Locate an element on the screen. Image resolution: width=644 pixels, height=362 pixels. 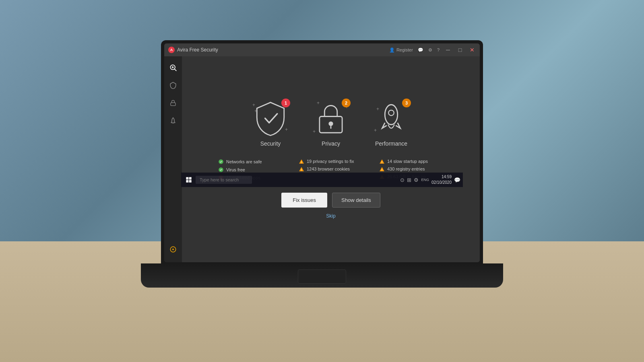
settings-icon: ⚙ is located at coordinates (430, 50).